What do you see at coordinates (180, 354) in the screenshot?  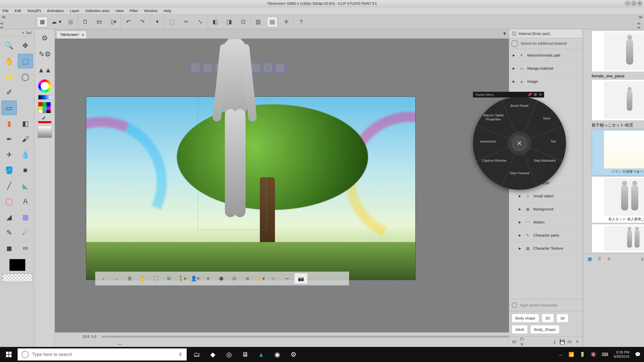 I see `mic-icon: 🎙` at bounding box center [180, 354].